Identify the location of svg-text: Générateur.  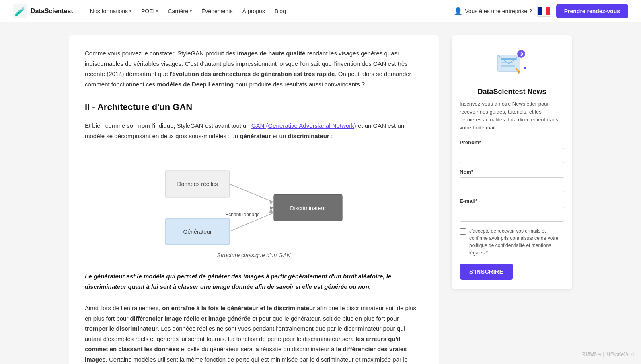
(198, 232).